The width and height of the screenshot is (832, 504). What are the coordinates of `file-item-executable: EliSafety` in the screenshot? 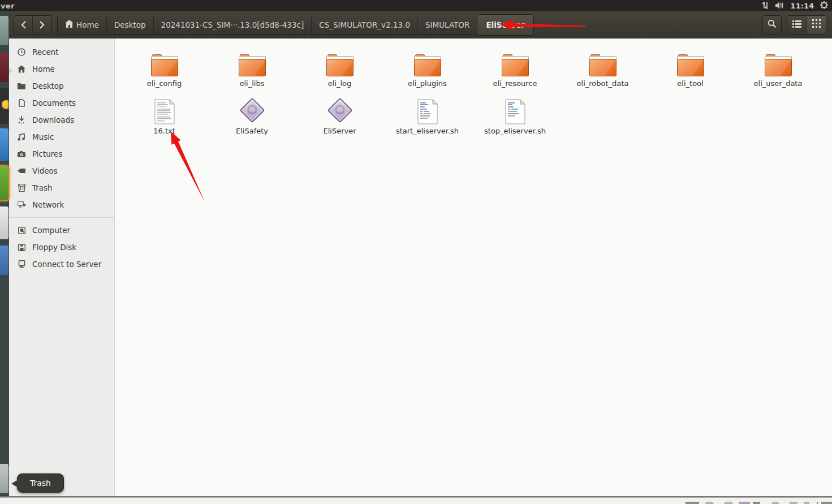 It's located at (252, 119).